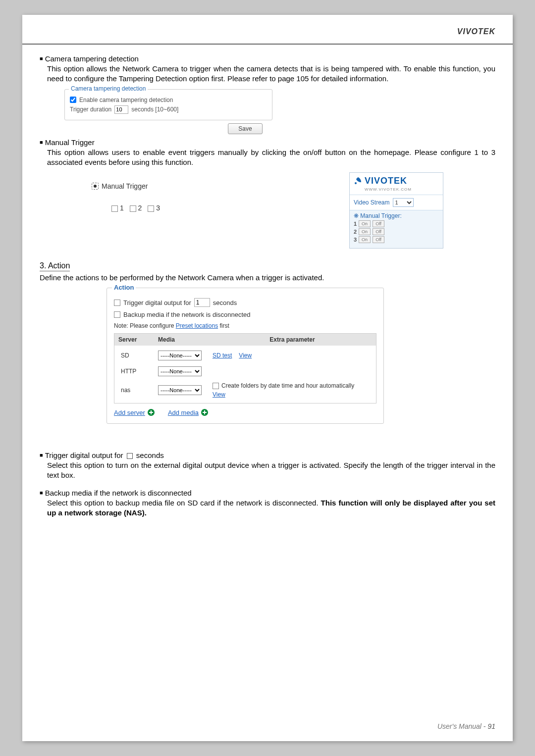 The width and height of the screenshot is (535, 756). Describe the element at coordinates (378, 224) in the screenshot. I see `mt-row-1-off: Off` at that location.